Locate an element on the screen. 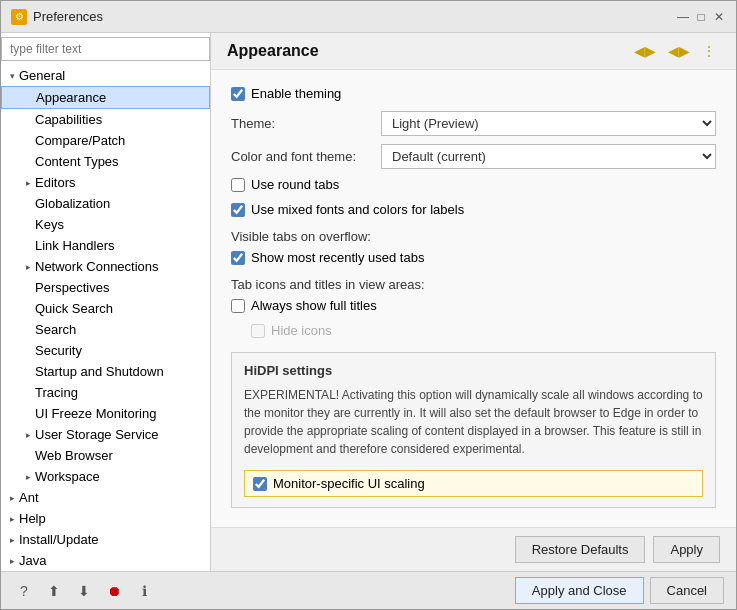 The image size is (737, 610). sidebar-item-help: ▸Help is located at coordinates (106, 518).